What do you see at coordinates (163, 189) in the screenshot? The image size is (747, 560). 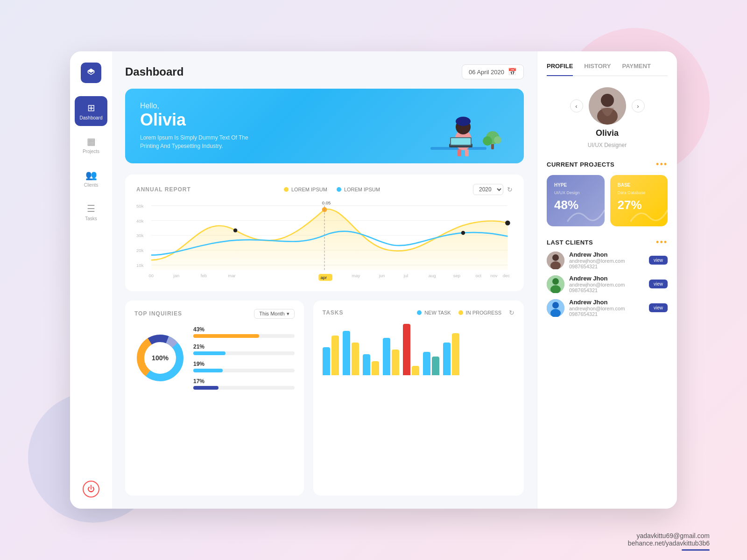 I see `chart-title: ANNUAL REPORT` at bounding box center [163, 189].